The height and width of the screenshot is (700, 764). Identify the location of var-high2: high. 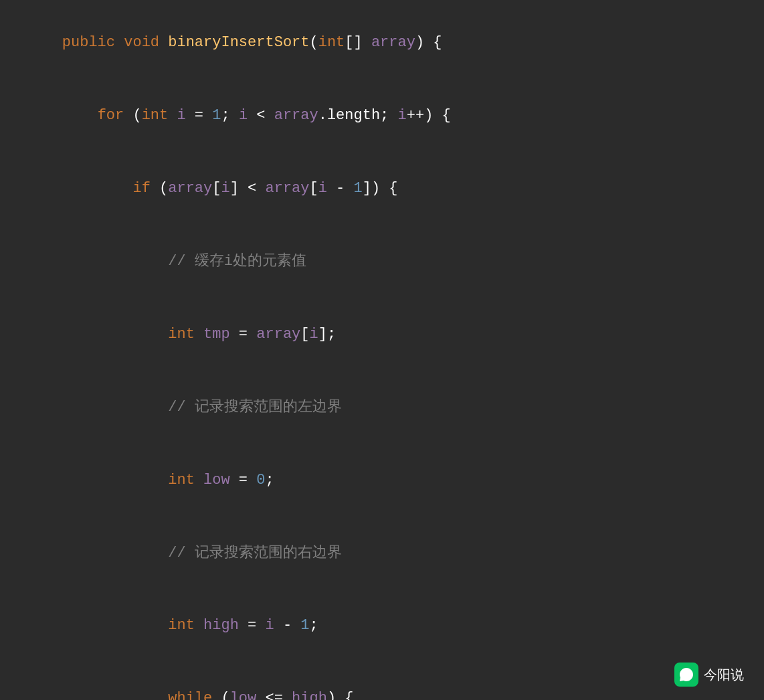
(309, 695).